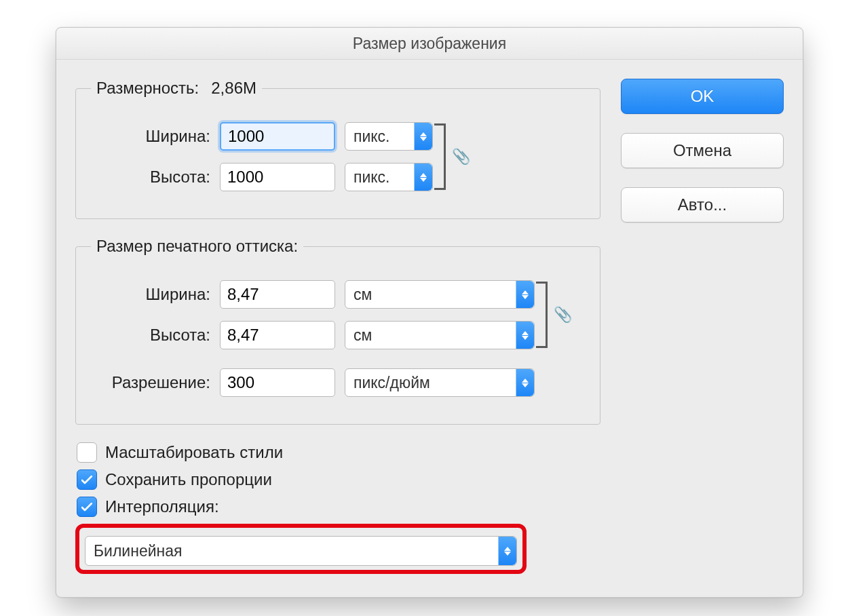  What do you see at coordinates (233, 88) in the screenshot?
I see `file-size-label: 2,86М` at bounding box center [233, 88].